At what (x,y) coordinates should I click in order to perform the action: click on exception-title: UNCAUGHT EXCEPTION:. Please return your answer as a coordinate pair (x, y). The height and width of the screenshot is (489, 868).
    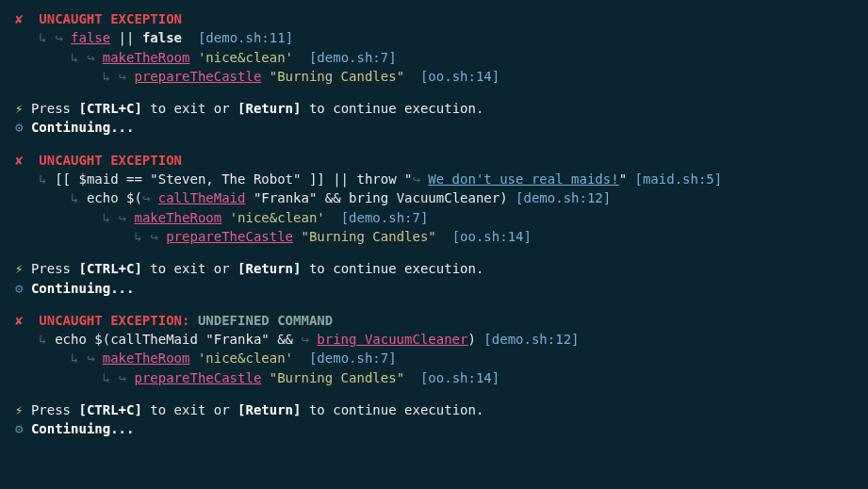
    Looking at the image, I should click on (119, 320).